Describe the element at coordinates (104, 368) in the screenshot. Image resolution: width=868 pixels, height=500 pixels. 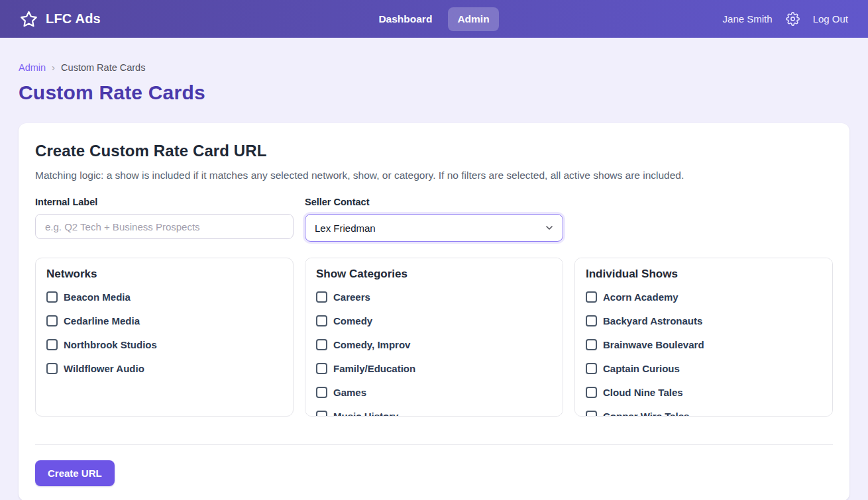
I see `network-option-label: Wildflower Audio` at that location.